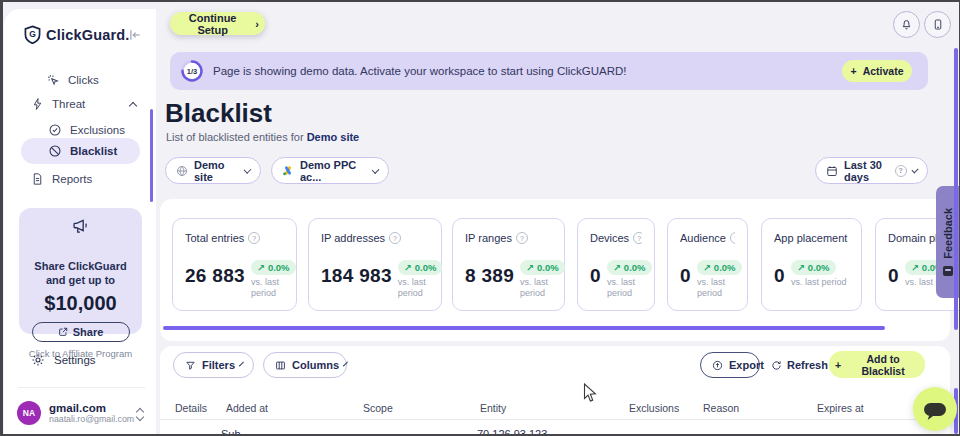 The height and width of the screenshot is (436, 960). I want to click on filters-button: Filters, so click(214, 365).